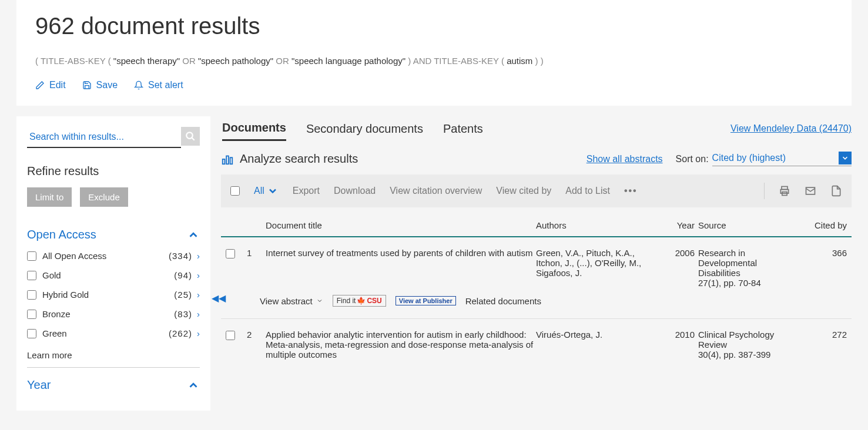 This screenshot has height=430, width=868. I want to click on citation-overview-button: View citation overview, so click(436, 191).